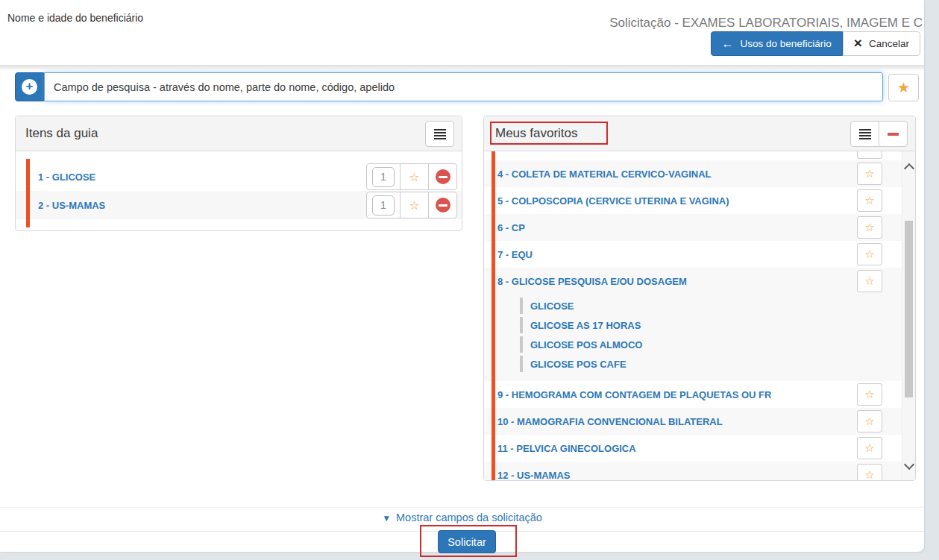 The image size is (939, 560). I want to click on favorite-item-row: 5 - COLPOSCOPIA (CERVICE UTERINA E VAGIN…, so click(694, 201).